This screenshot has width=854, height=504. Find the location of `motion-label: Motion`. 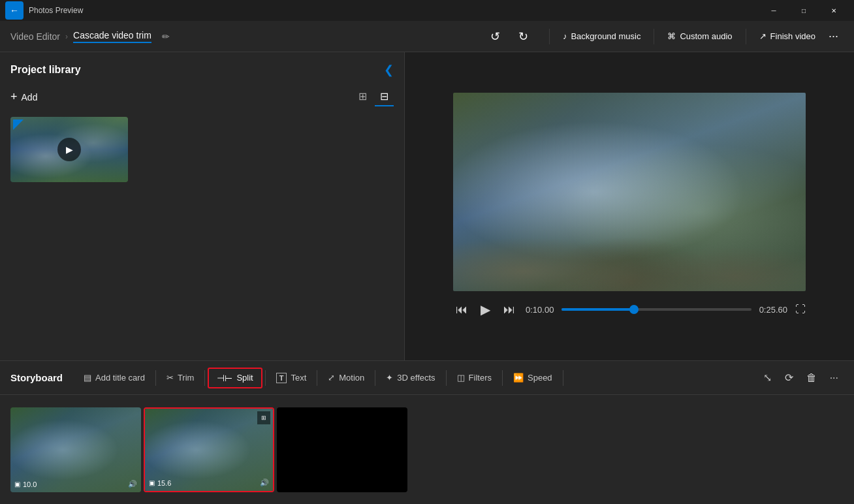

motion-label: Motion is located at coordinates (351, 377).